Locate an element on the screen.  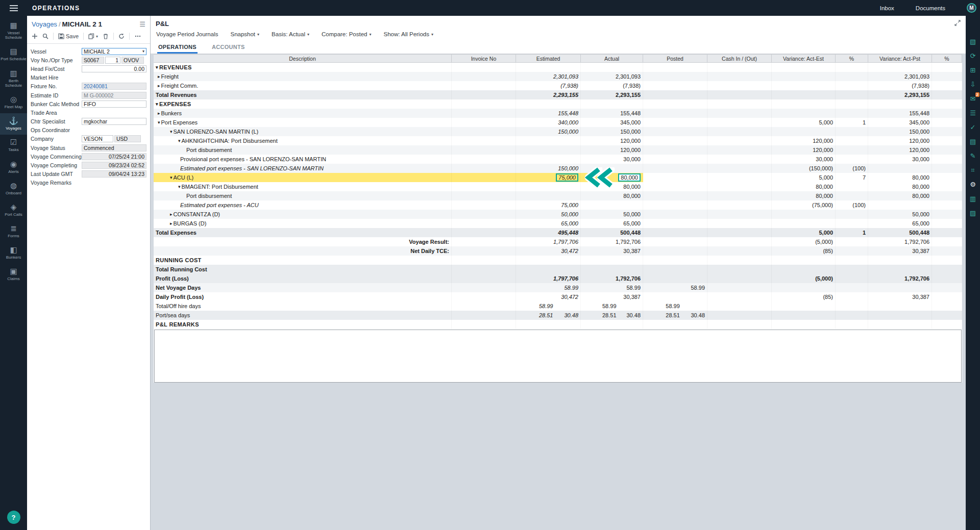
sidebar-item-vessel-schedule: ▦Vessel Schedule is located at coordinates (13, 31).